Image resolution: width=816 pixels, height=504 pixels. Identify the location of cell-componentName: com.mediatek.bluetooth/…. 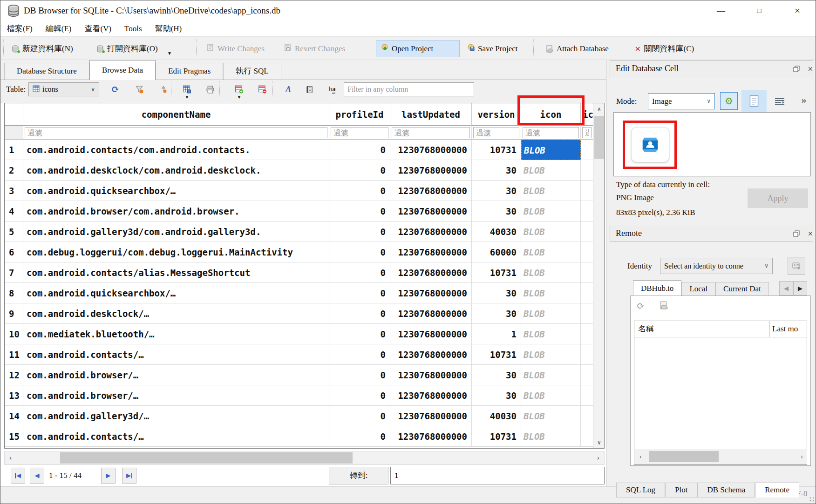
(176, 334).